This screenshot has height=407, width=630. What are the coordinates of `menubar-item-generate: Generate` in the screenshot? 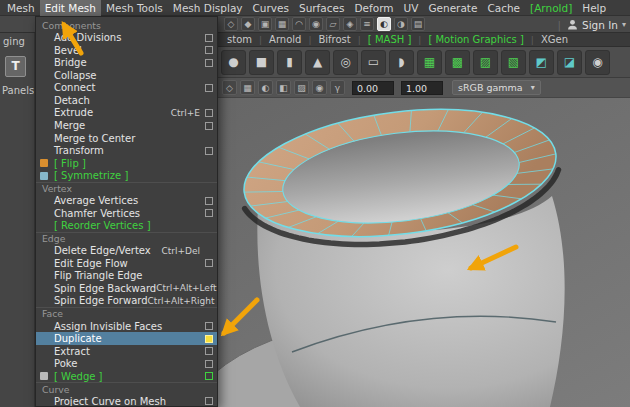 It's located at (452, 8).